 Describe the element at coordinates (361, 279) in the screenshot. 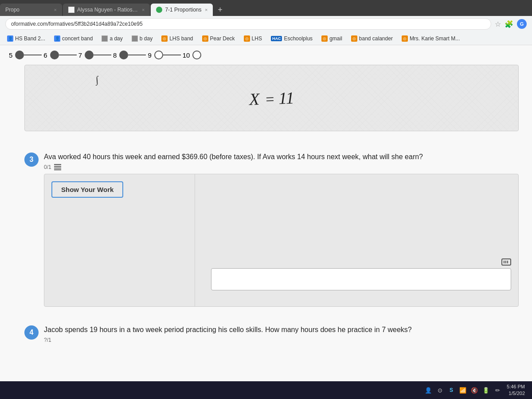

I see `answer-input-field` at that location.